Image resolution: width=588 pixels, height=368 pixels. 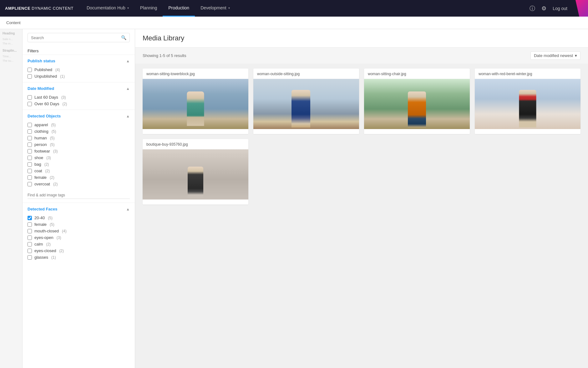 I want to click on image-filename-1: woman-sitting-towerblock.jpg, so click(x=195, y=74).